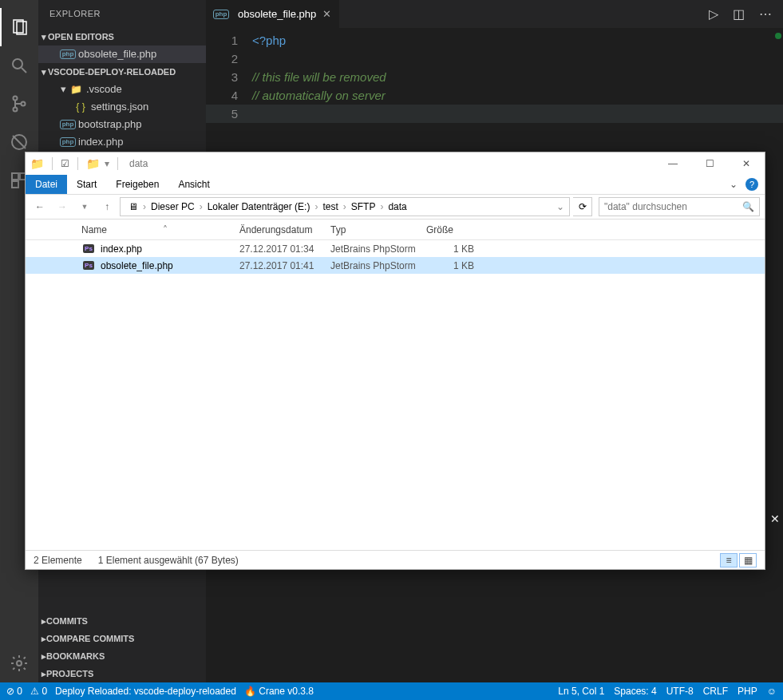  What do you see at coordinates (122, 37) in the screenshot?
I see `section-open-editors: ▾OPEN EDITORS` at bounding box center [122, 37].